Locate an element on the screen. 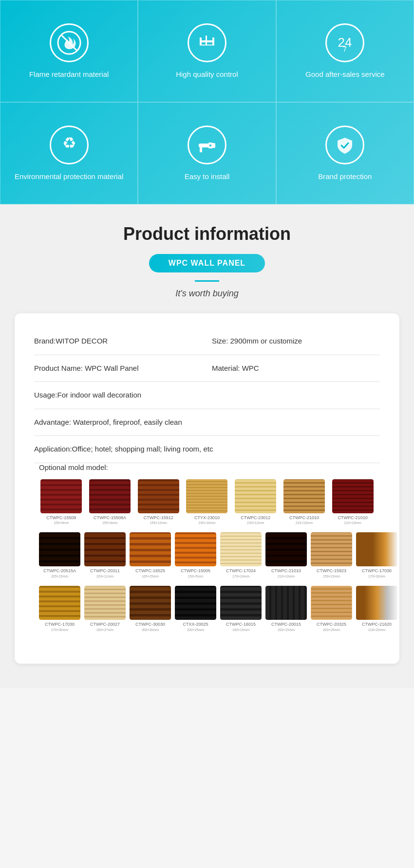  list-item: CTWPC-17024 170×24mm is located at coordinates (241, 555).